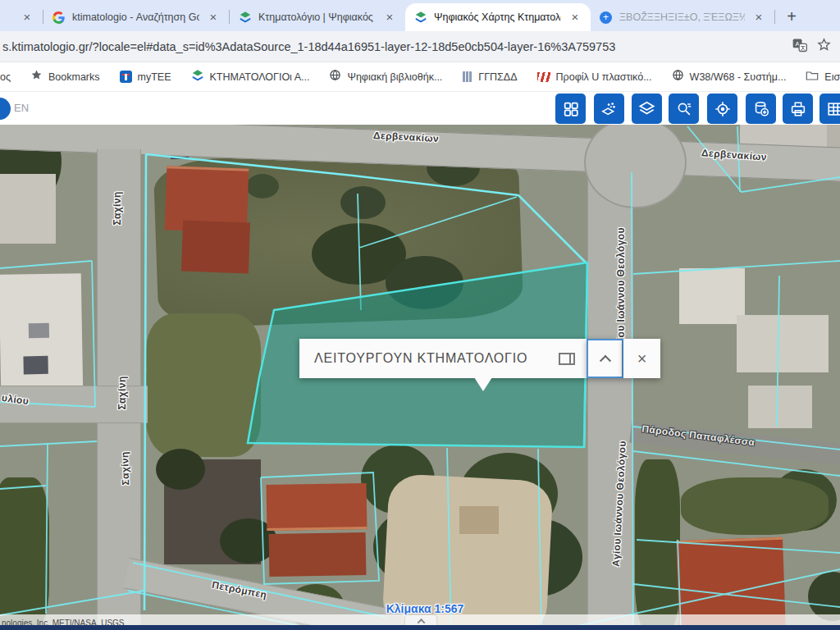 The image size is (840, 630). I want to click on apps-grid-button, so click(571, 108).